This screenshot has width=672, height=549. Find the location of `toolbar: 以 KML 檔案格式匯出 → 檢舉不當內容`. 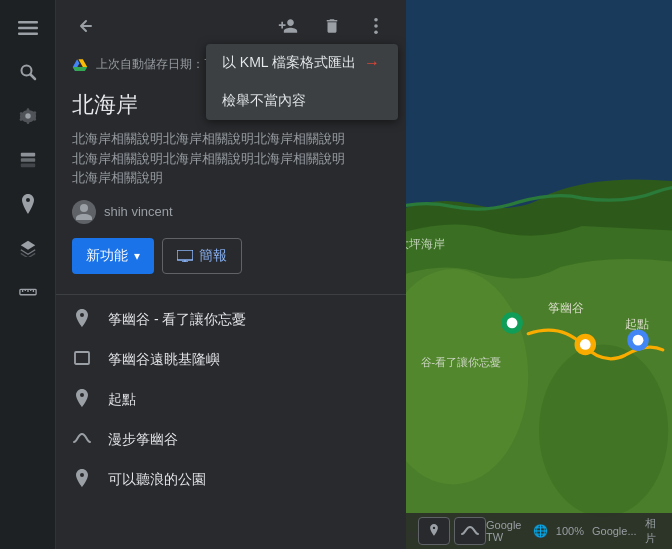

toolbar: 以 KML 檔案格式匯出 → 檢舉不當內容 is located at coordinates (231, 26).